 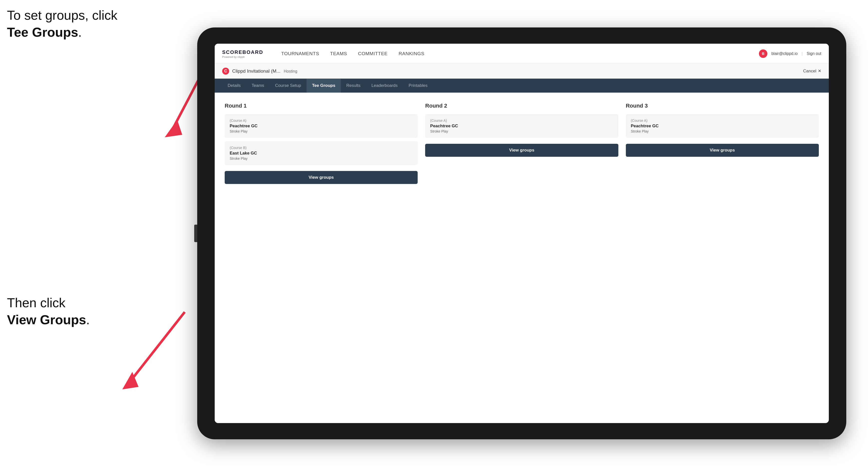 What do you see at coordinates (243, 54) in the screenshot?
I see `logo-area: SCOREBOARD Powered by clippit` at bounding box center [243, 54].